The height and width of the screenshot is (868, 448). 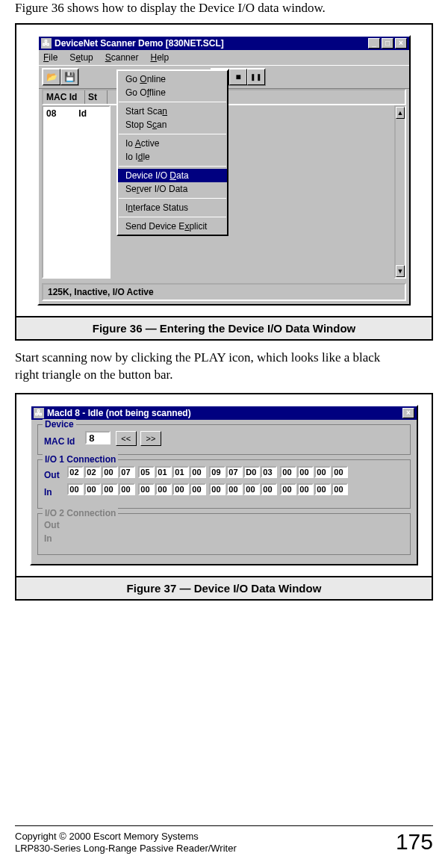 What do you see at coordinates (224, 840) in the screenshot?
I see `page-footer: Copyright © 2000 Escort Memory Systems L…` at bounding box center [224, 840].